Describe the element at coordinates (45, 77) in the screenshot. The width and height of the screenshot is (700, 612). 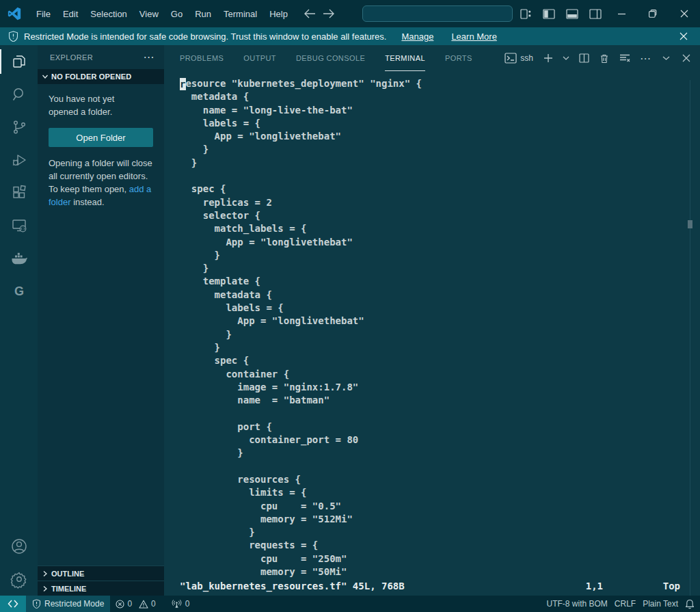
I see `chevron-down-icon` at that location.